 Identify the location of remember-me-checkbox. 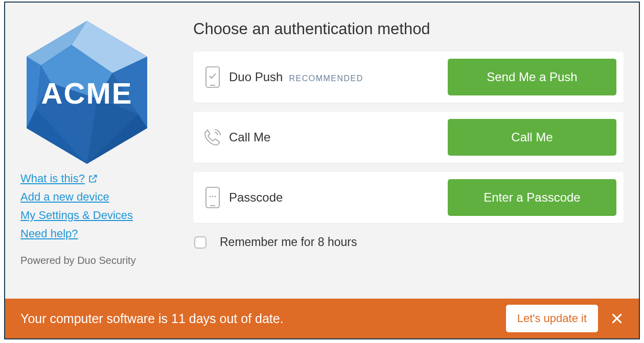
(200, 242).